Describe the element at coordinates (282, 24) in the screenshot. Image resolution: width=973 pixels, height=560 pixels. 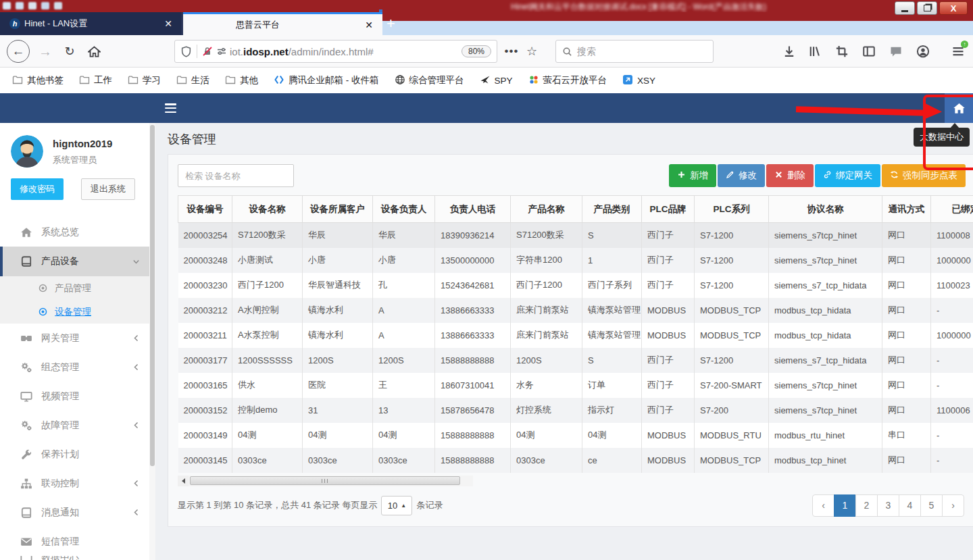
I see `tab-sipu-cloud: 思普云平台 ✕` at that location.